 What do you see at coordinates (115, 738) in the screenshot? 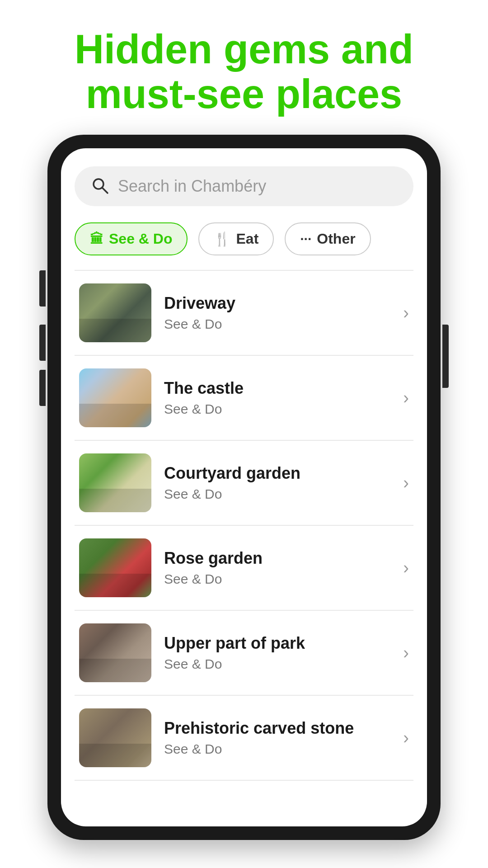
I see `place-thumbnail-prehistoric` at bounding box center [115, 738].